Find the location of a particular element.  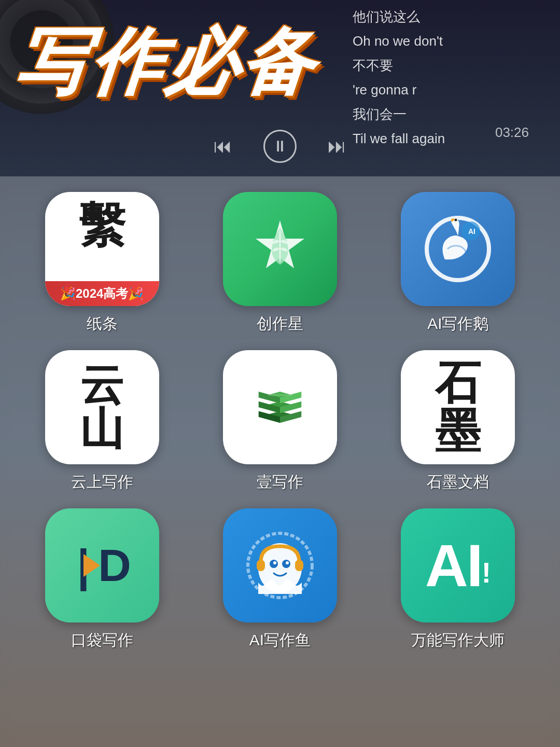

app-icon-yunshanxiezuo: 云山 is located at coordinates (102, 407).